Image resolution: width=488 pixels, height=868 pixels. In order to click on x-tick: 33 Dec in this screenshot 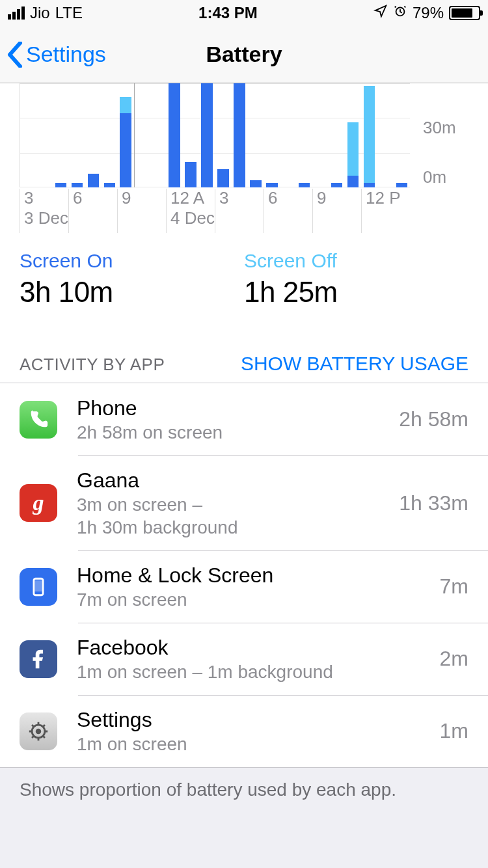, I will do `click(44, 211)`.